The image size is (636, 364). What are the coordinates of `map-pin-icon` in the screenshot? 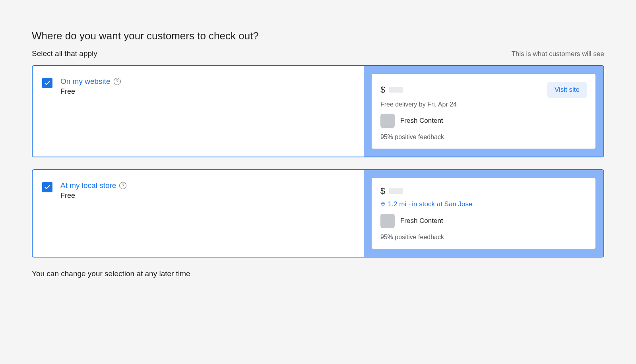 It's located at (383, 204).